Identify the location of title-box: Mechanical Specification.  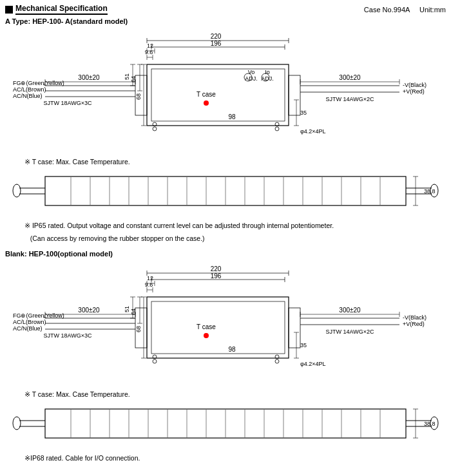
(57, 9).